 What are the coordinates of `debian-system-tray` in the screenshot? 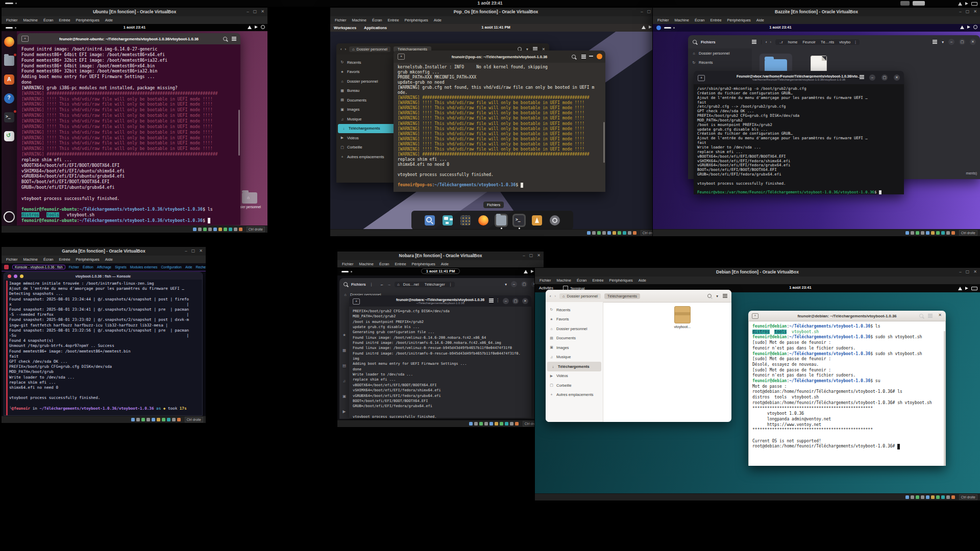 It's located at (966, 288).